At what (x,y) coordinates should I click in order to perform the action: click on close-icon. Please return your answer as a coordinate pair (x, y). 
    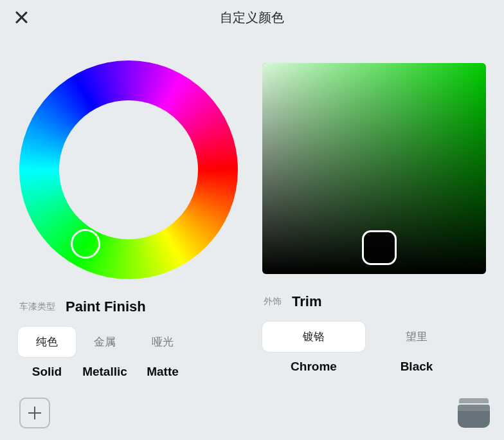
    Looking at the image, I should click on (21, 17).